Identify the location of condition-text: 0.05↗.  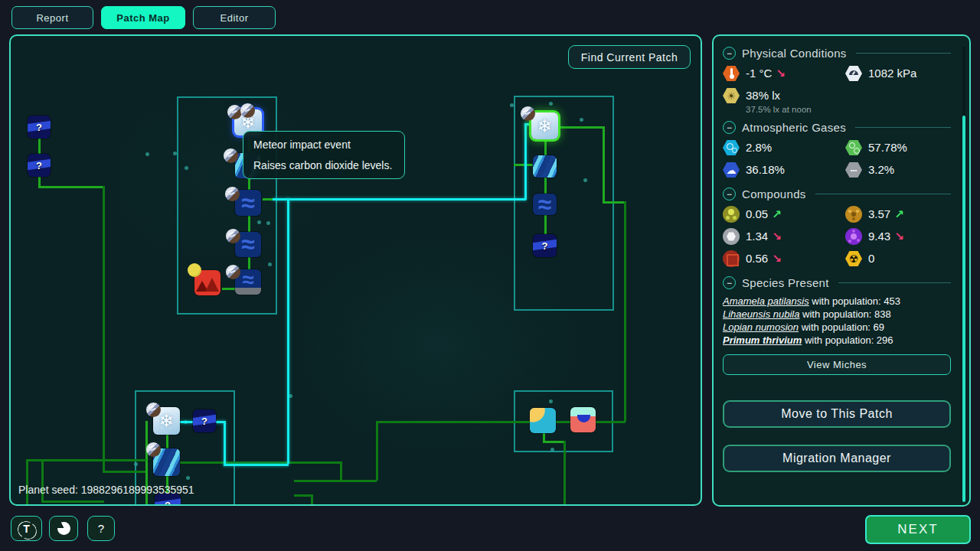
(764, 214).